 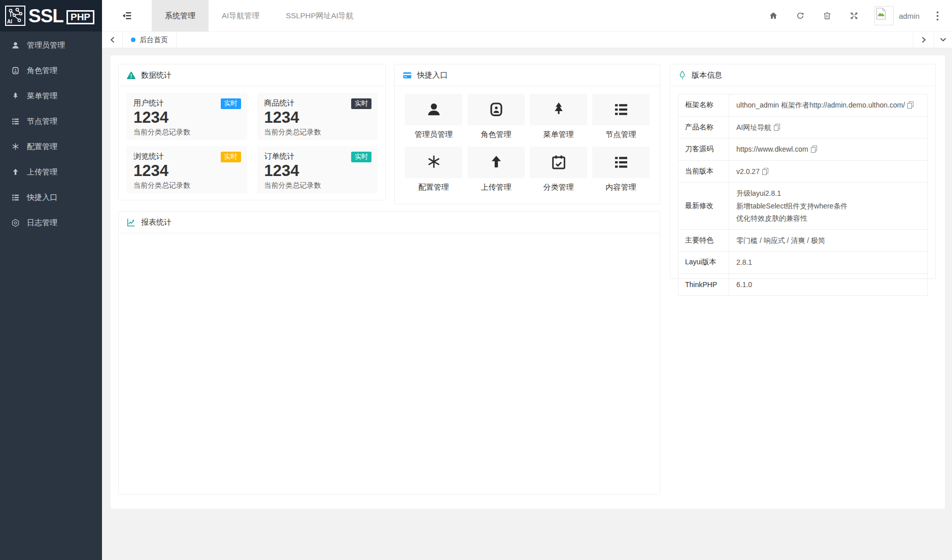 What do you see at coordinates (800, 16) in the screenshot?
I see `refresh-icon` at bounding box center [800, 16].